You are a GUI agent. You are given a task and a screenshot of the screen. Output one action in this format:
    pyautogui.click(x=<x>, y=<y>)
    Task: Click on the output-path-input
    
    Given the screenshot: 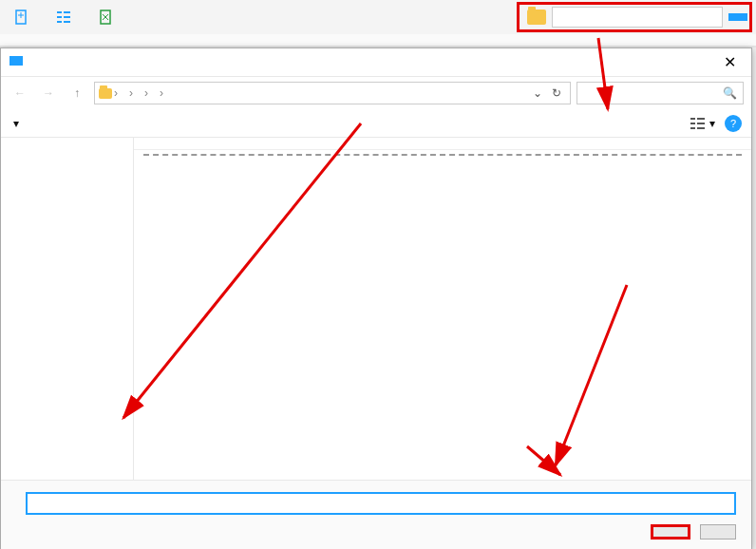 What is the action you would take?
    pyautogui.click(x=637, y=17)
    